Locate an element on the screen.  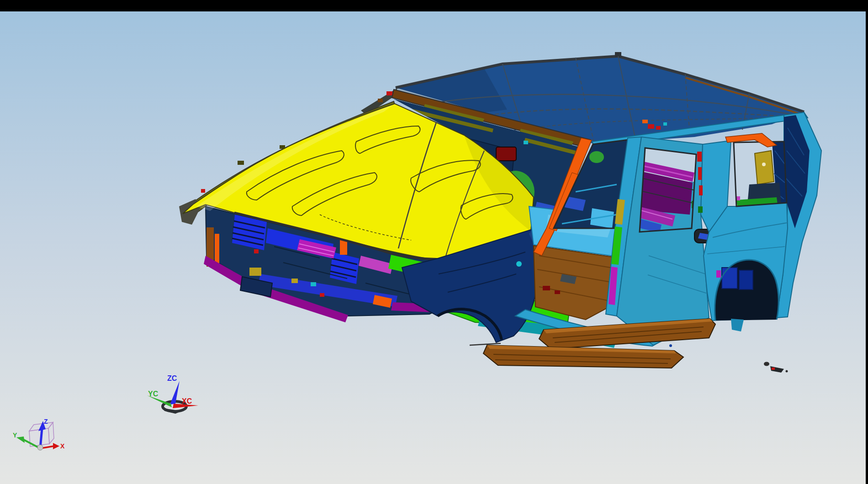
wcs-y-label: YC is located at coordinates (153, 394).